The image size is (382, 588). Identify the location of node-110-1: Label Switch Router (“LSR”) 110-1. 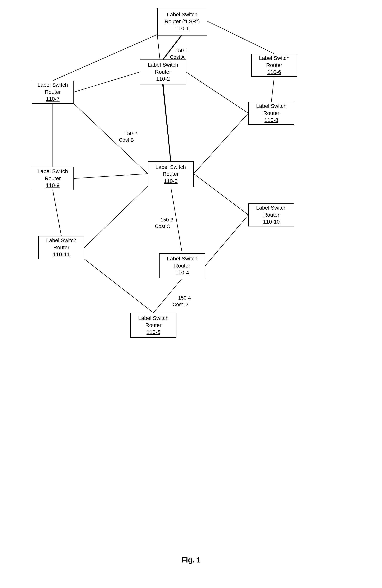
(182, 22).